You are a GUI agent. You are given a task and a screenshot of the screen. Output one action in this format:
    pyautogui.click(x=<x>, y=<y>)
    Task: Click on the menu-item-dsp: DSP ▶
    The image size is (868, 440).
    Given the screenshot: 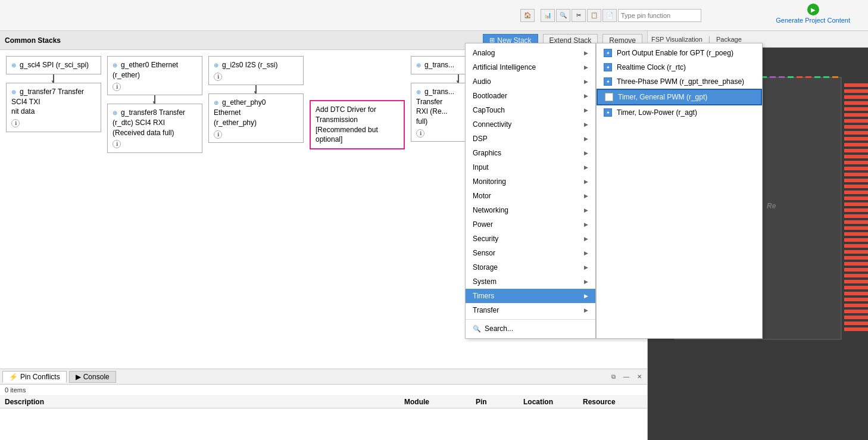 What is the action you would take?
    pyautogui.click(x=530, y=139)
    